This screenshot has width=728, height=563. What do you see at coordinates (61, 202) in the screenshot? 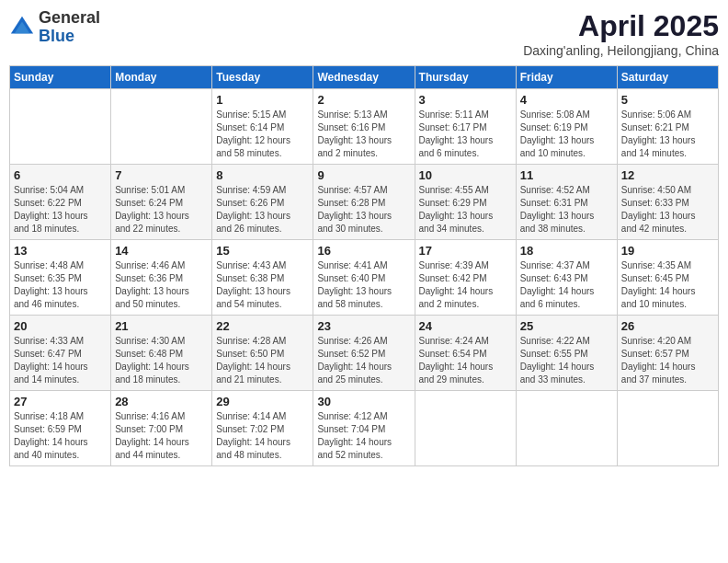
I see `calendar-cell: 6Sunrise: 5:04 AM Sunset: 6:22 PM Daylig…` at bounding box center [61, 202].